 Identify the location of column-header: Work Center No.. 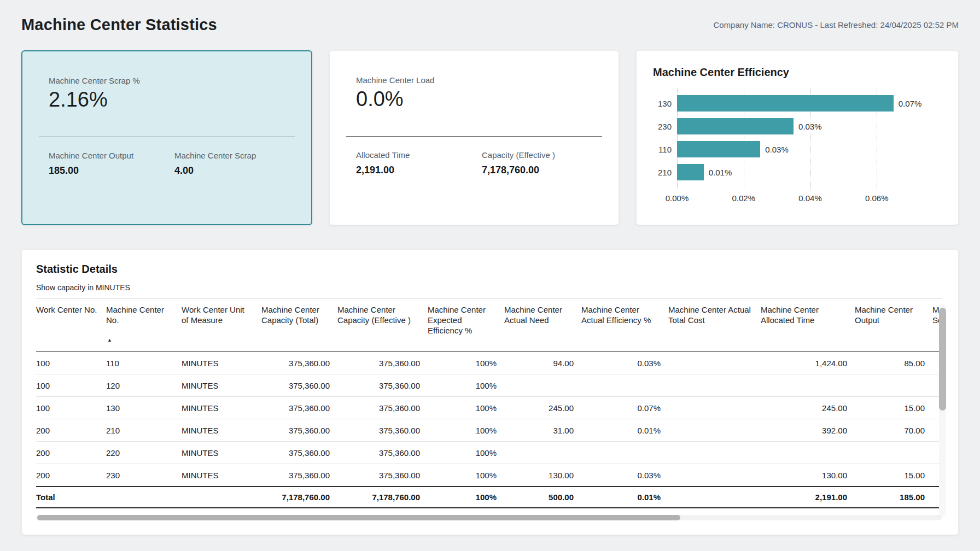
(71, 325).